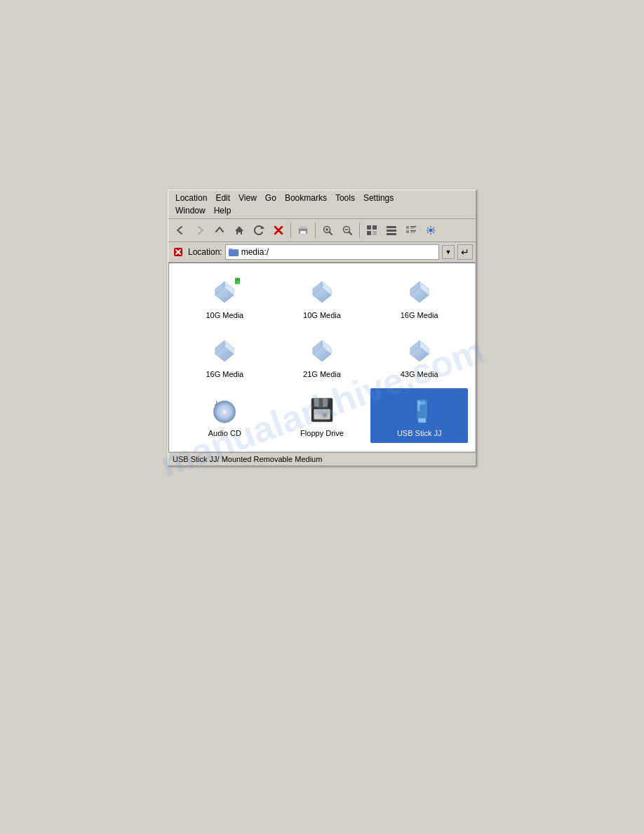 This screenshot has width=644, height=834. I want to click on menubar-row2: Window Help, so click(322, 211).